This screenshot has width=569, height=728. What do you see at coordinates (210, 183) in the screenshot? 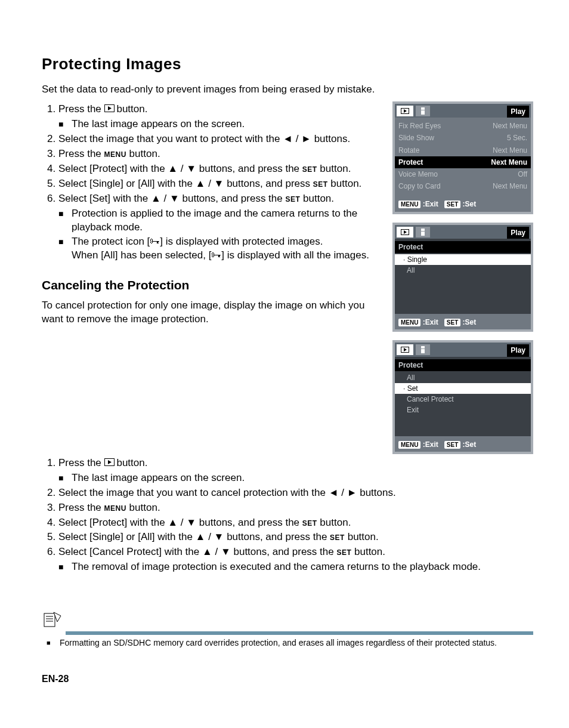
I see `steps-protect: Press the button. The last image appears…` at bounding box center [210, 183].